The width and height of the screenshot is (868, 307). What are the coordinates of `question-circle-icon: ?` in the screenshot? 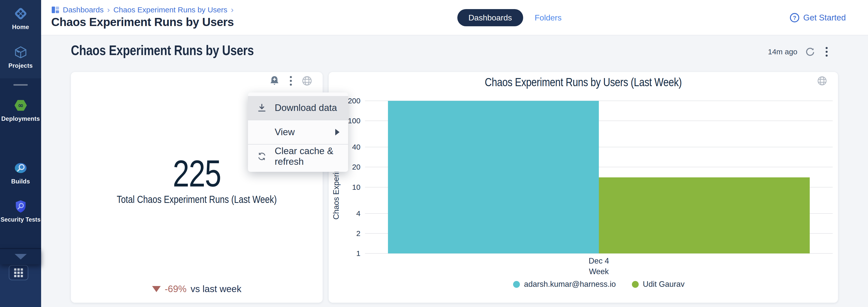 It's located at (795, 18).